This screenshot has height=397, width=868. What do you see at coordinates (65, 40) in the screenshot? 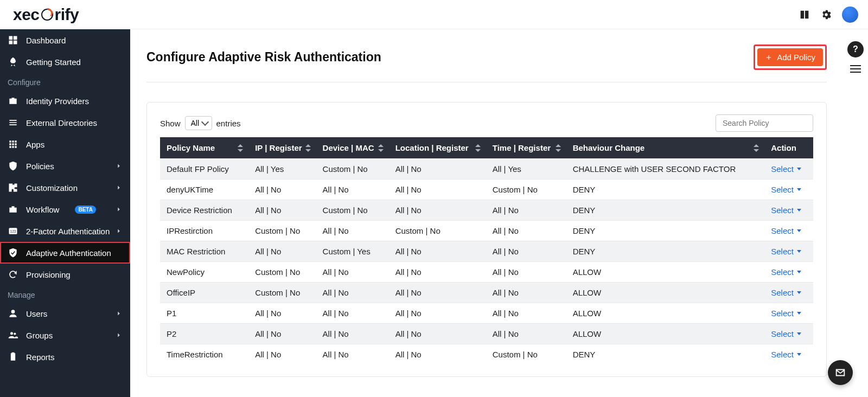
I see `sidebar-item-dashboard: Dashboard` at bounding box center [65, 40].